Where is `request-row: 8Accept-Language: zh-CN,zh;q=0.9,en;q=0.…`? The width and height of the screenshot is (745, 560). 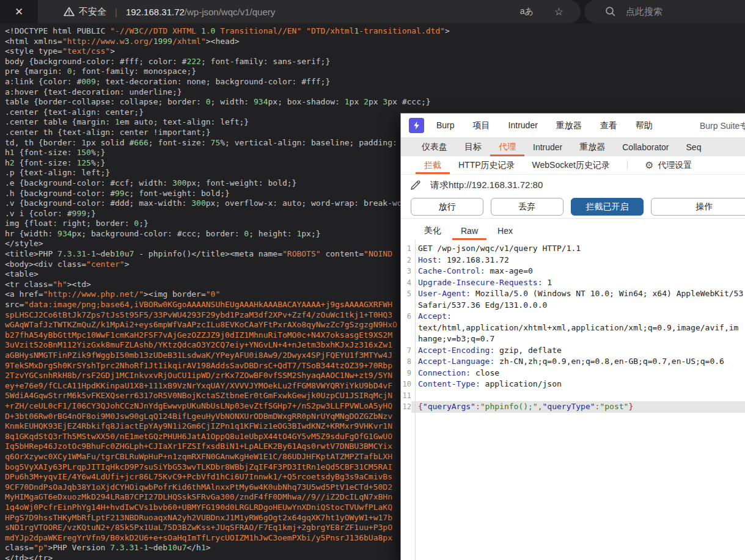 request-row: 8Accept-Language: zh-CN,zh;q=0.9,en;q=0.… is located at coordinates (573, 362).